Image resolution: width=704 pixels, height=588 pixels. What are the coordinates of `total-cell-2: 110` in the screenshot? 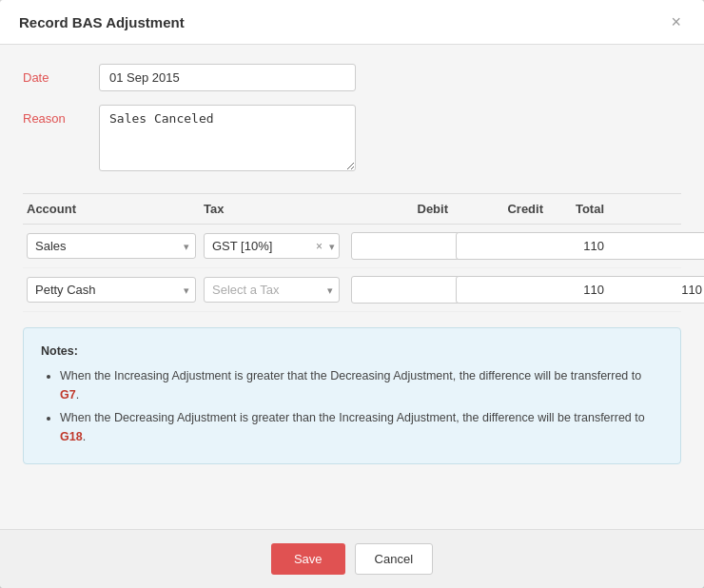 It's located at (579, 289).